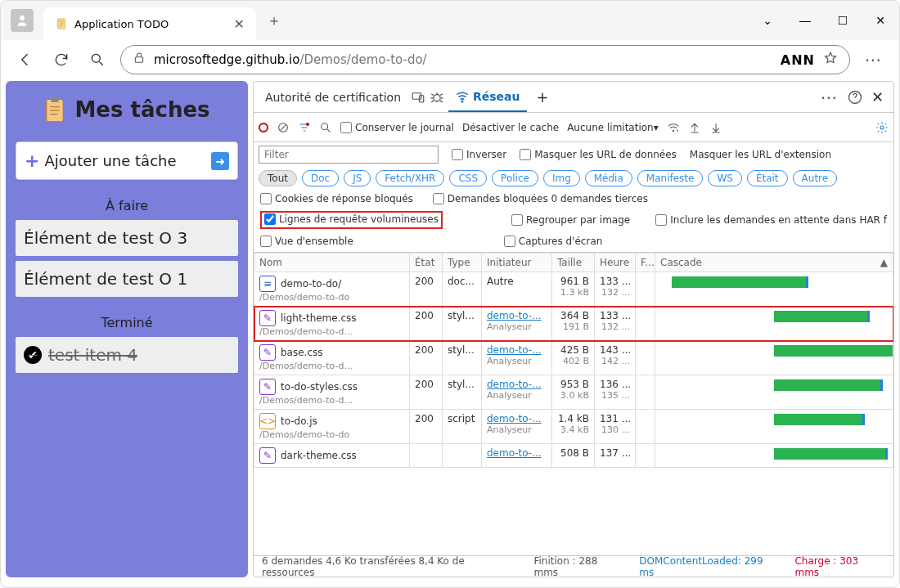 The width and height of the screenshot is (900, 588). I want to click on record-button, so click(263, 128).